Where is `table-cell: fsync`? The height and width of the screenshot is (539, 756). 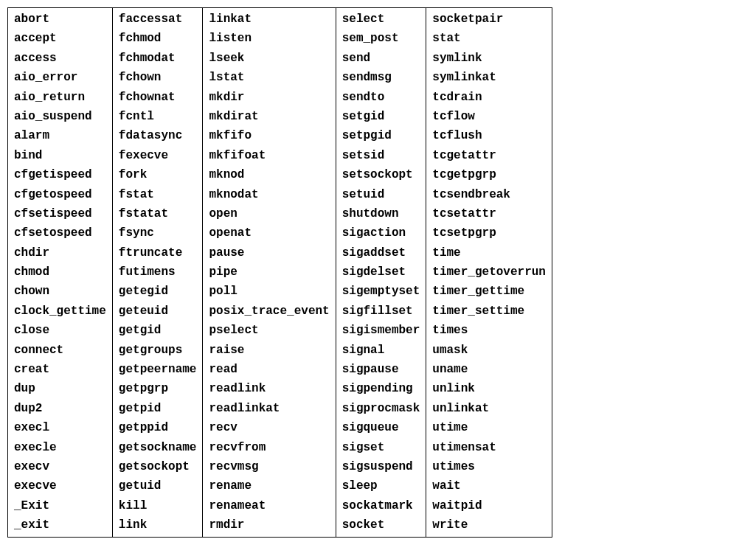 table-cell: fsync is located at coordinates (158, 233).